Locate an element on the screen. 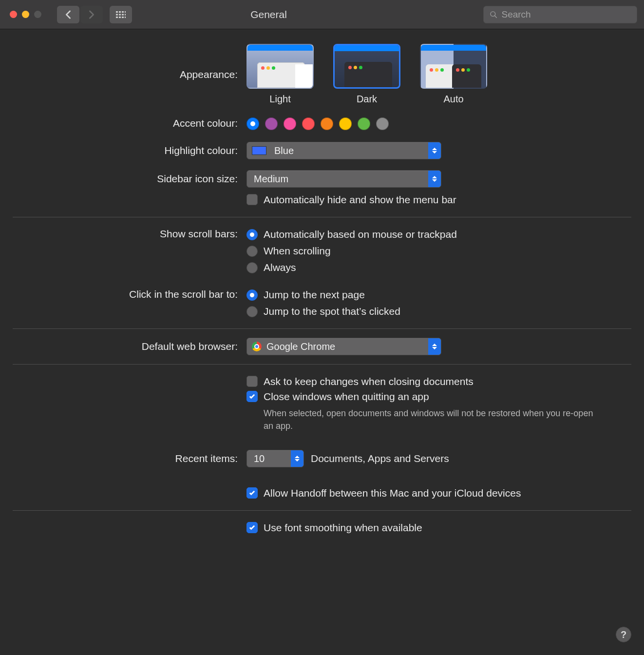 Image resolution: width=644 pixels, height=655 pixels. highlight-colour-select: Blue is located at coordinates (344, 151).